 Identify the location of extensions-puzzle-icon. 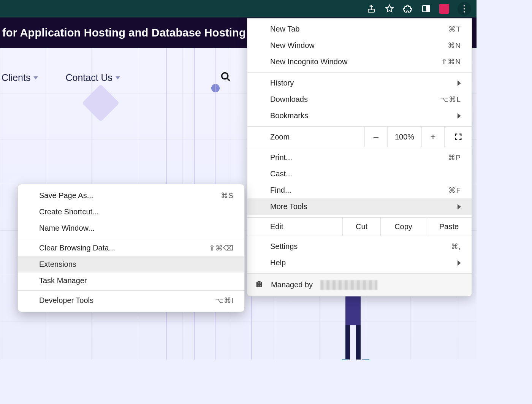
(408, 9).